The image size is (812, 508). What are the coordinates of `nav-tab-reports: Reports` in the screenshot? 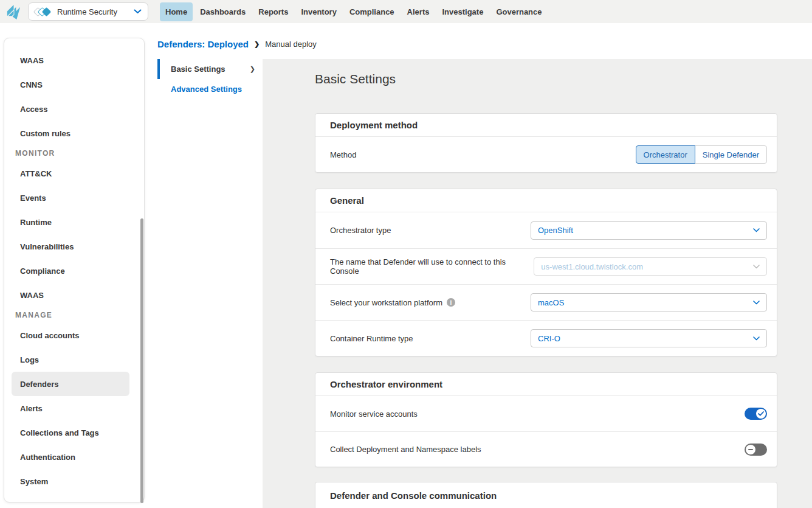 It's located at (274, 12).